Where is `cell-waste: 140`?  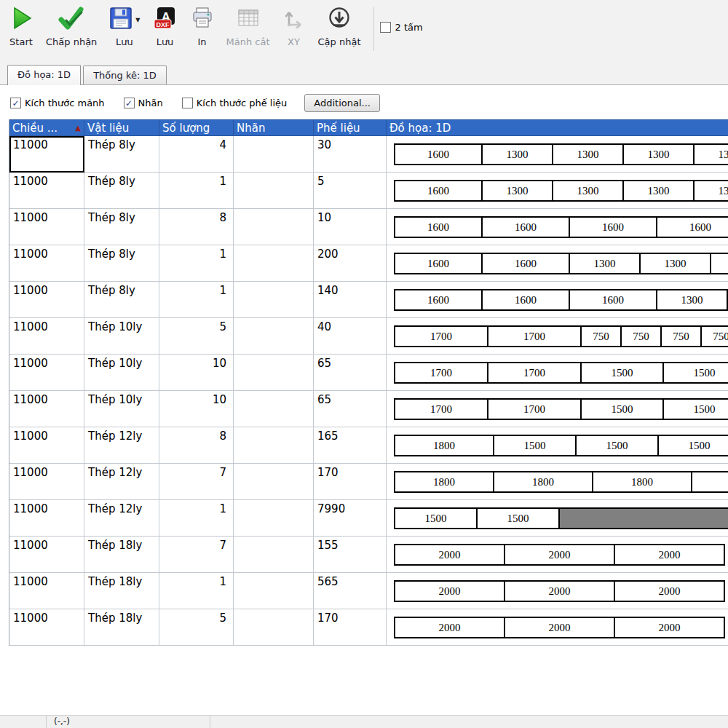 cell-waste: 140 is located at coordinates (350, 300).